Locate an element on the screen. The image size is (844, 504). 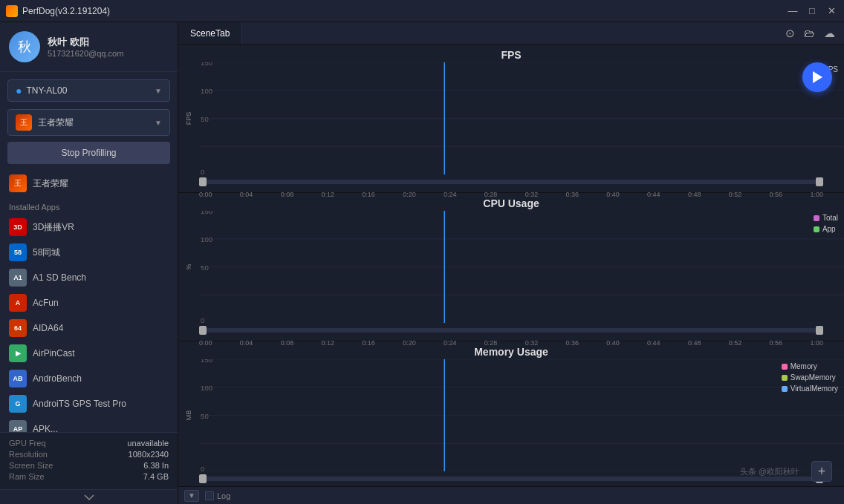
app-list-container: 王 王者荣耀 Installed Apps 3D 3D播播VR 58 58同城 … is located at coordinates (89, 301).